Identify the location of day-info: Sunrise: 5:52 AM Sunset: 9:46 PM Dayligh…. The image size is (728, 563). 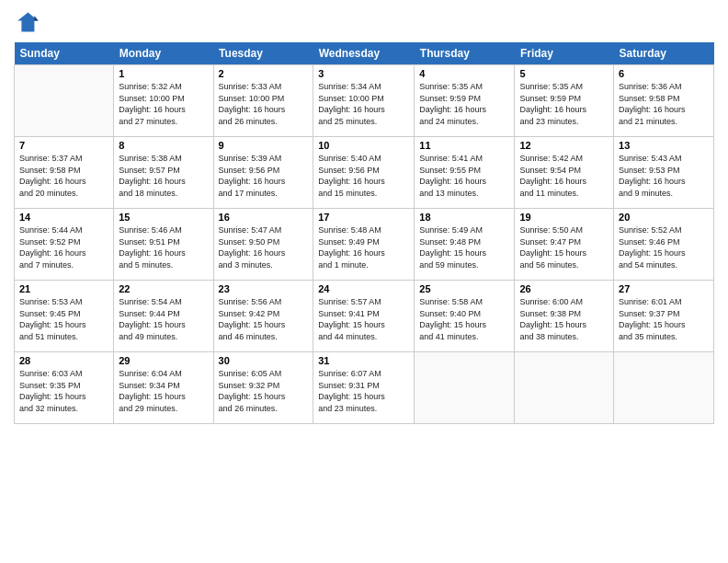
(664, 247).